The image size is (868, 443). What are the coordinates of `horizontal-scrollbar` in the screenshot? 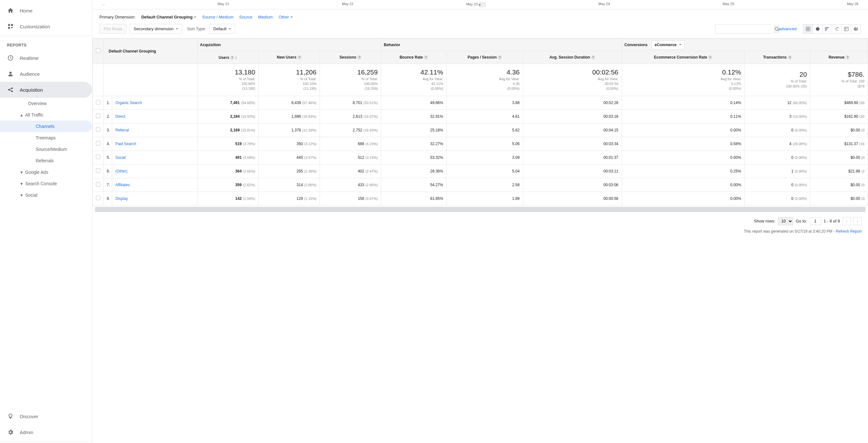 It's located at (480, 209).